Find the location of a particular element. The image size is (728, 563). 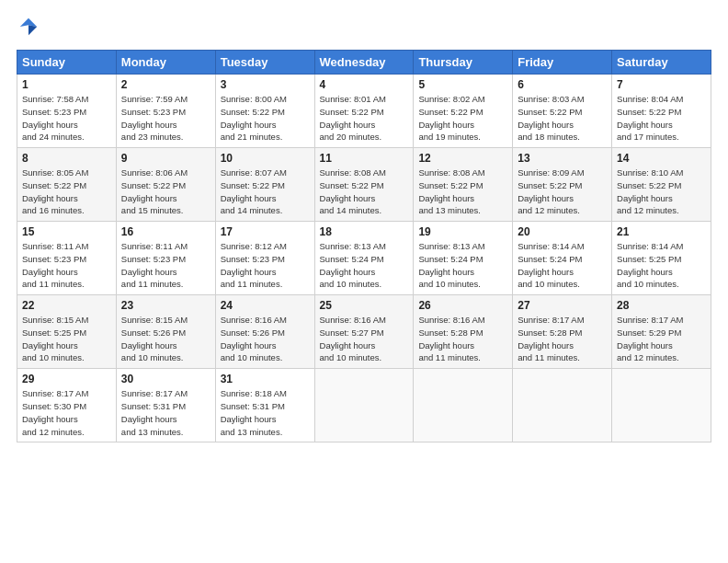

day-info: Sunrise: 8:12 AMSunset: 5:23 PMDaylight … is located at coordinates (265, 265).